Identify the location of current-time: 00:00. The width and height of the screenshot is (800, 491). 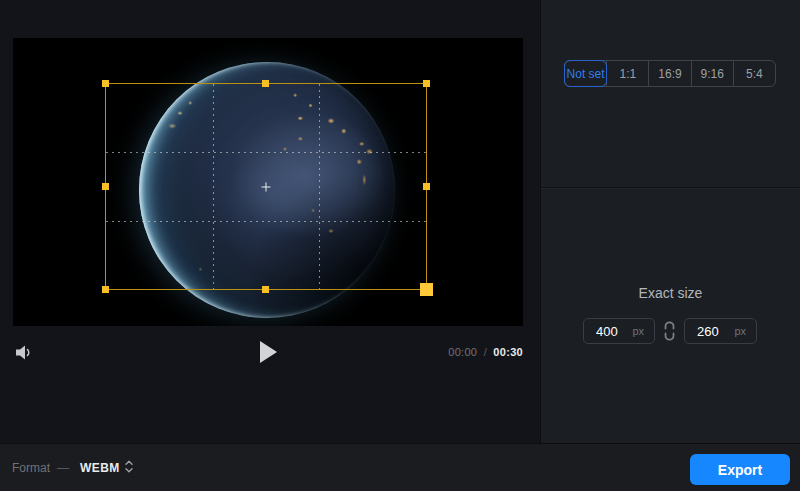
(462, 352).